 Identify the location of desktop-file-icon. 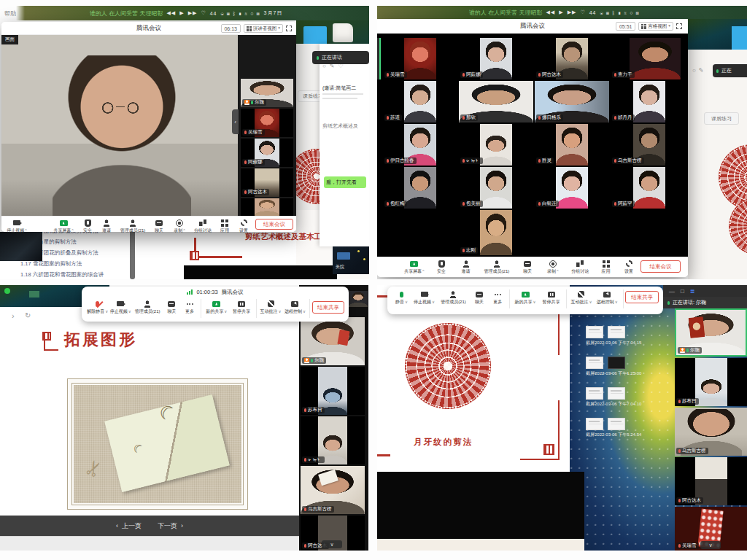
(343, 33).